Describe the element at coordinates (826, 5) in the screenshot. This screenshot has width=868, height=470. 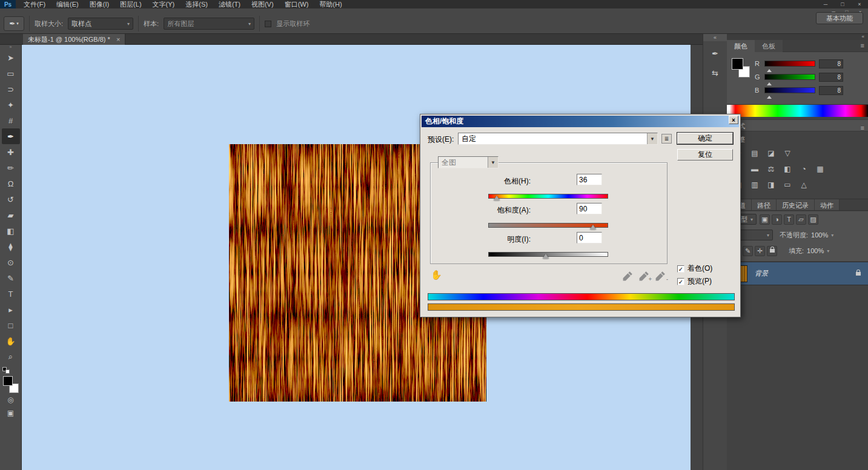
I see `minimize-button: ─` at that location.